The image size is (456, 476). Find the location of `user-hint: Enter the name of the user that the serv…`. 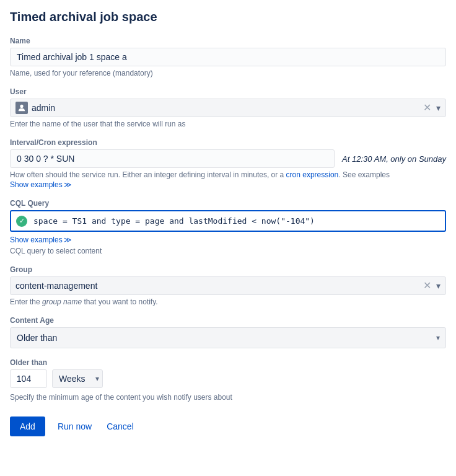

user-hint: Enter the name of the user that the serv… is located at coordinates (228, 124).